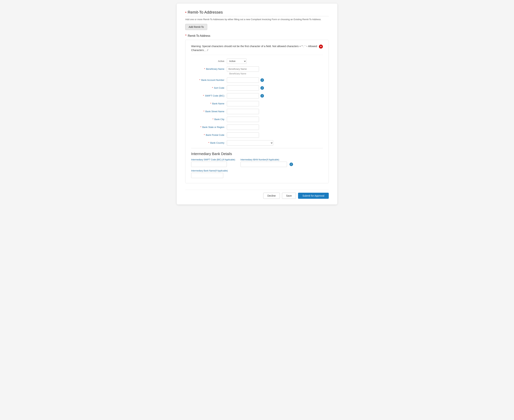  Describe the element at coordinates (243, 69) in the screenshot. I see `beneficiary-name-input` at that location.